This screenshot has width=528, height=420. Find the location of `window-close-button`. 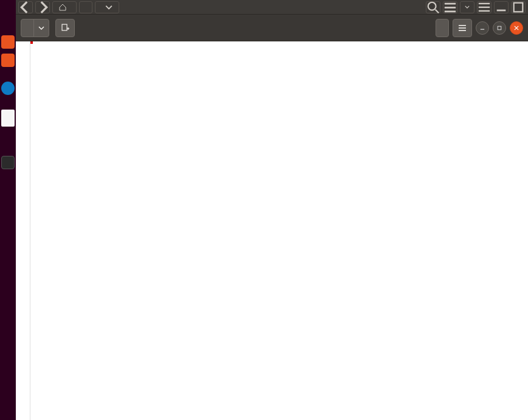

window-close-button is located at coordinates (516, 28).